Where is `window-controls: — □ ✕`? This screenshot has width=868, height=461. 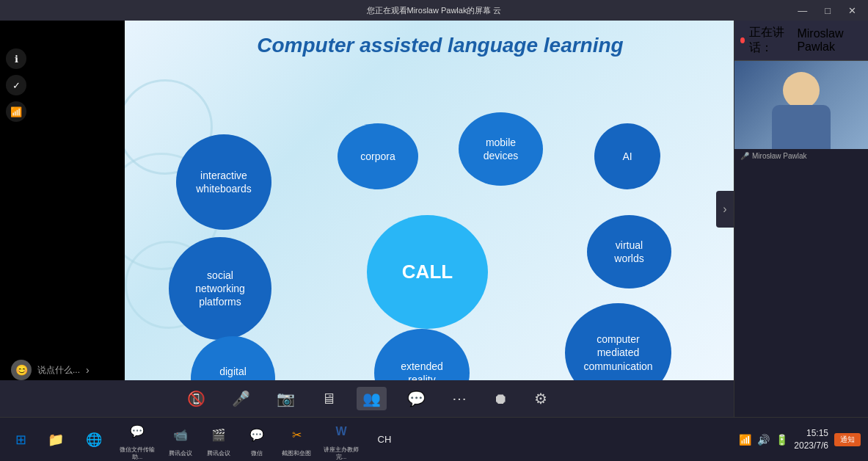
window-controls: — □ ✕ is located at coordinates (827, 10).